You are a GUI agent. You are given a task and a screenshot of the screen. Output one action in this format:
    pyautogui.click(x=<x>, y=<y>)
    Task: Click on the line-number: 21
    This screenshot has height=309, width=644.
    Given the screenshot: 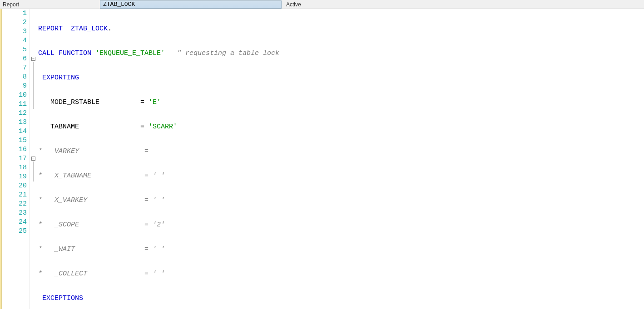 What is the action you would take?
    pyautogui.click(x=15, y=195)
    